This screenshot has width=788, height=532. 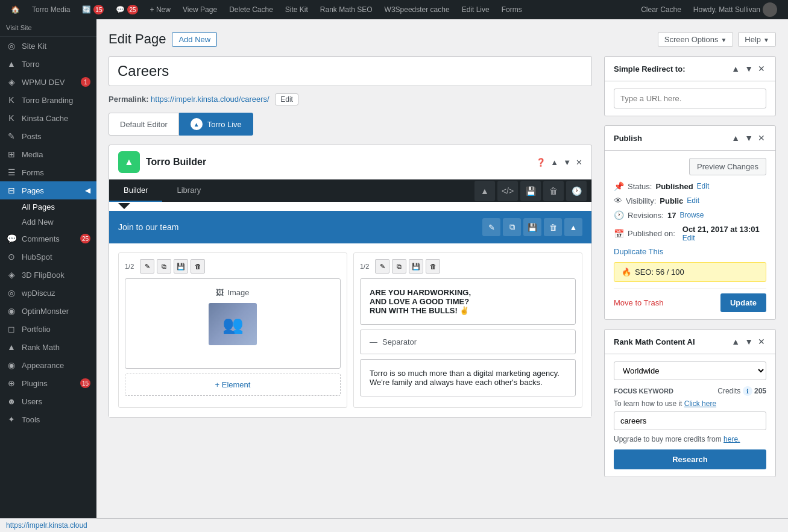 I want to click on default-editor-button: Default Editor, so click(x=143, y=124).